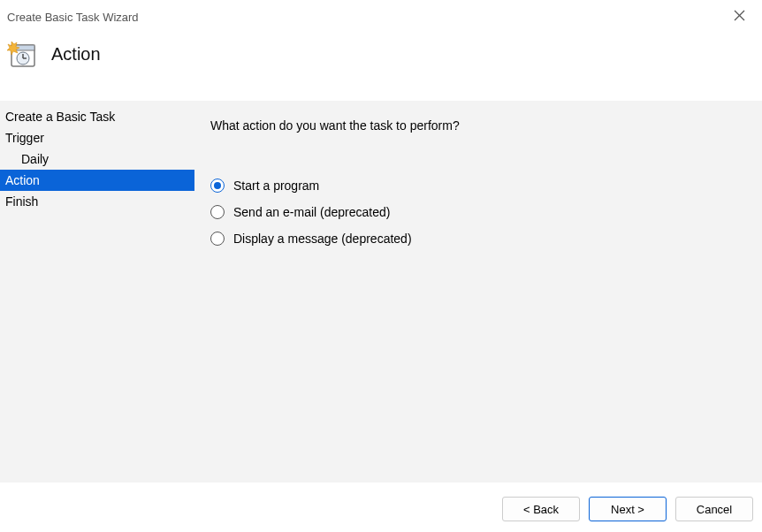 Image resolution: width=762 pixels, height=532 pixels. What do you see at coordinates (22, 54) in the screenshot?
I see `scheduler-icon` at bounding box center [22, 54].